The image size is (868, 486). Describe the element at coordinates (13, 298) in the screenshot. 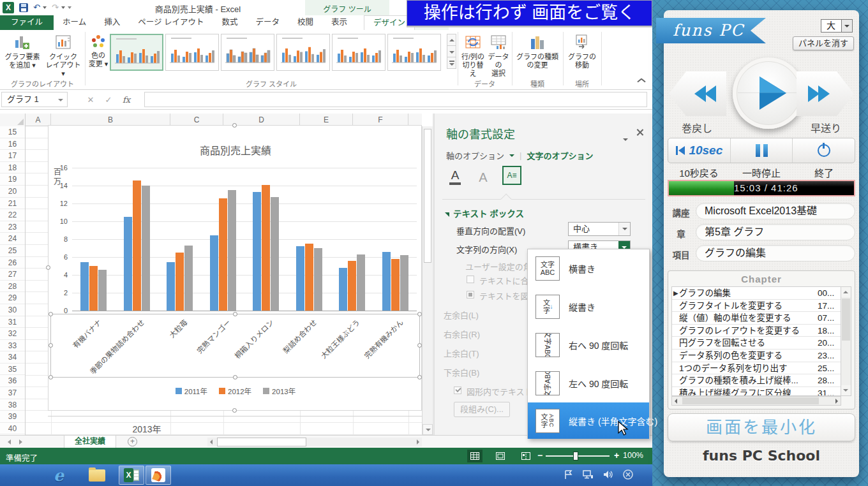

I see `row-number: 29` at that location.